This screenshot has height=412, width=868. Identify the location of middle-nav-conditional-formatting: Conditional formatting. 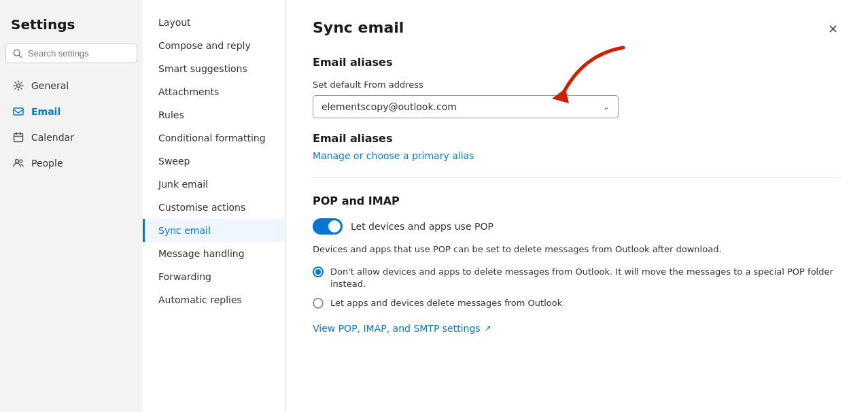
(213, 138).